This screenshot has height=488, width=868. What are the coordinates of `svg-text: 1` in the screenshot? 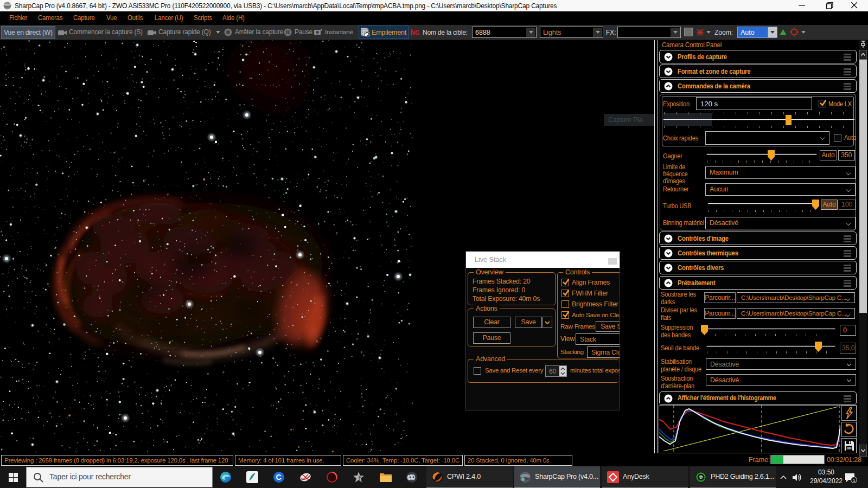 It's located at (854, 480).